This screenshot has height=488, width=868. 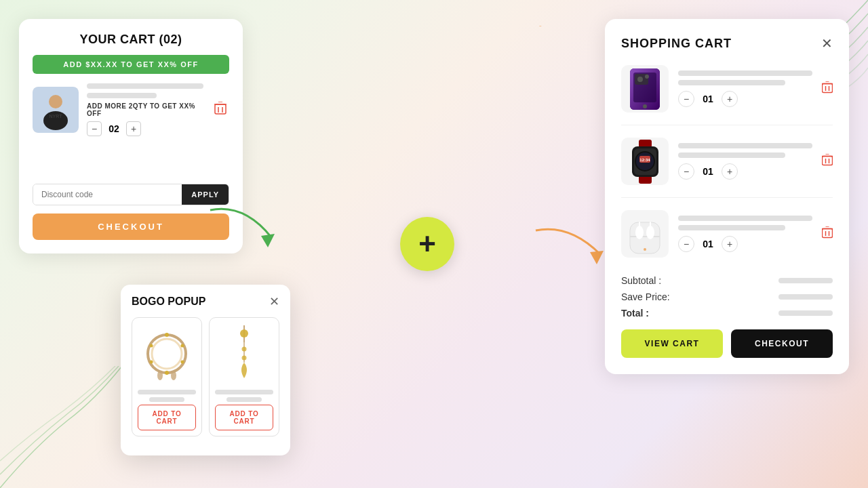 I want to click on right-qty-value-2: 01, so click(x=708, y=171).